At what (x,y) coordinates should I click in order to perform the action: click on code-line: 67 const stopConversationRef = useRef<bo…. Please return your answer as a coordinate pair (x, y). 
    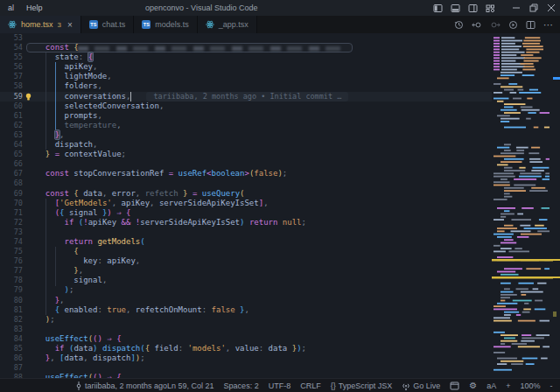
    Looking at the image, I should click on (246, 173).